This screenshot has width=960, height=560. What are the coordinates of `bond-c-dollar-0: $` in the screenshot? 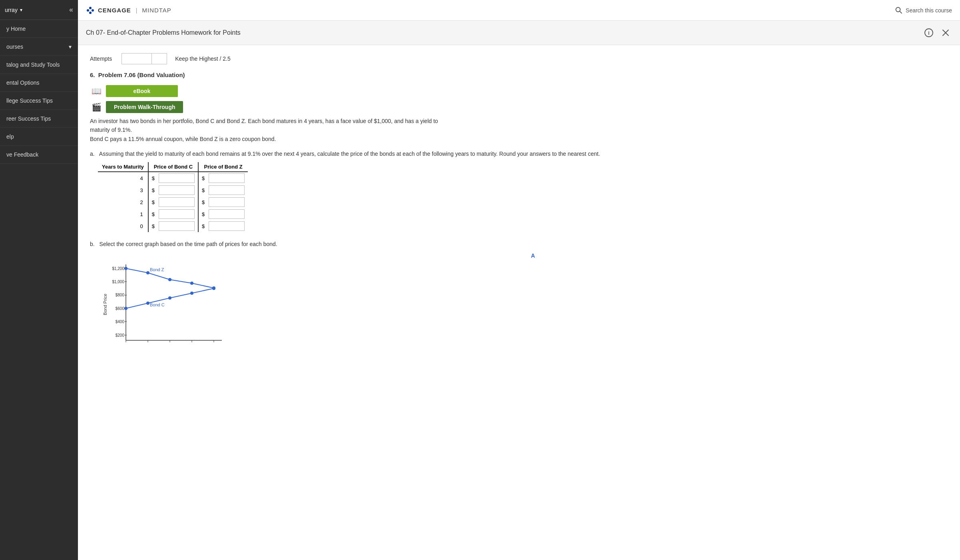 It's located at (152, 226).